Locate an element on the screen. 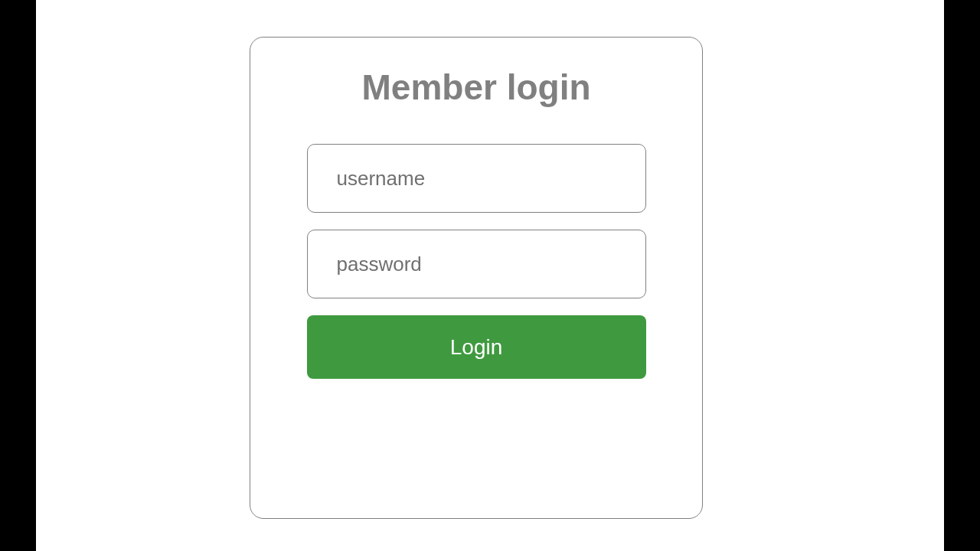  login-button: Login is located at coordinates (476, 347).